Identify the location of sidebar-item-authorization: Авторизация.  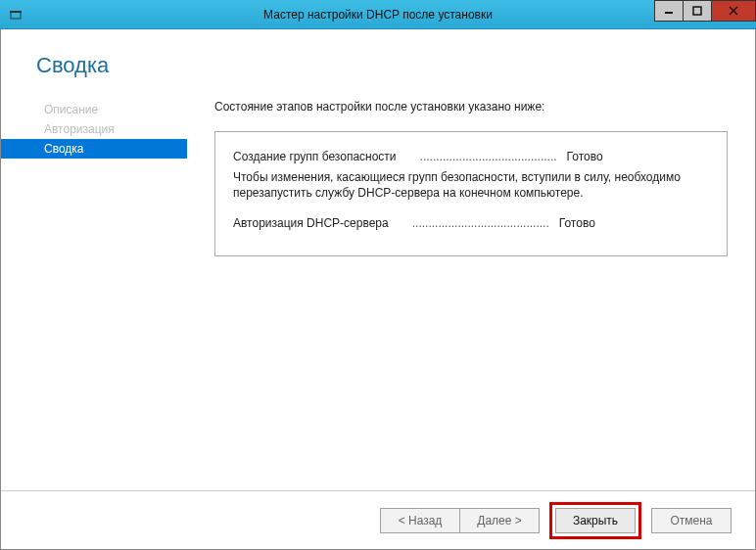
(94, 129).